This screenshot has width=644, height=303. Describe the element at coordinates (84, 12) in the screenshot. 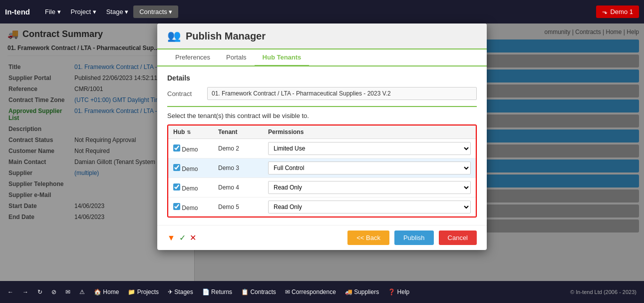

I see `nav-project: Project ▾` at that location.